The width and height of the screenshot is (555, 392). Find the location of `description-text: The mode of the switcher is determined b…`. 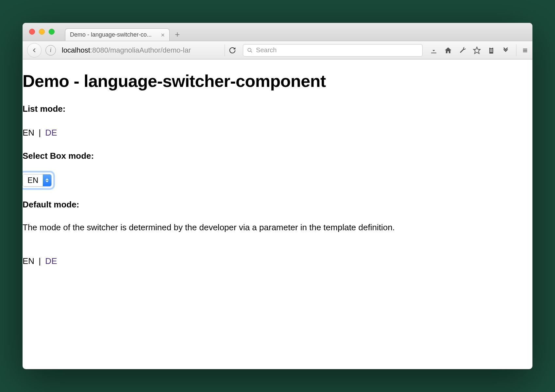

description-text: The mode of the switcher is determined b… is located at coordinates (278, 228).